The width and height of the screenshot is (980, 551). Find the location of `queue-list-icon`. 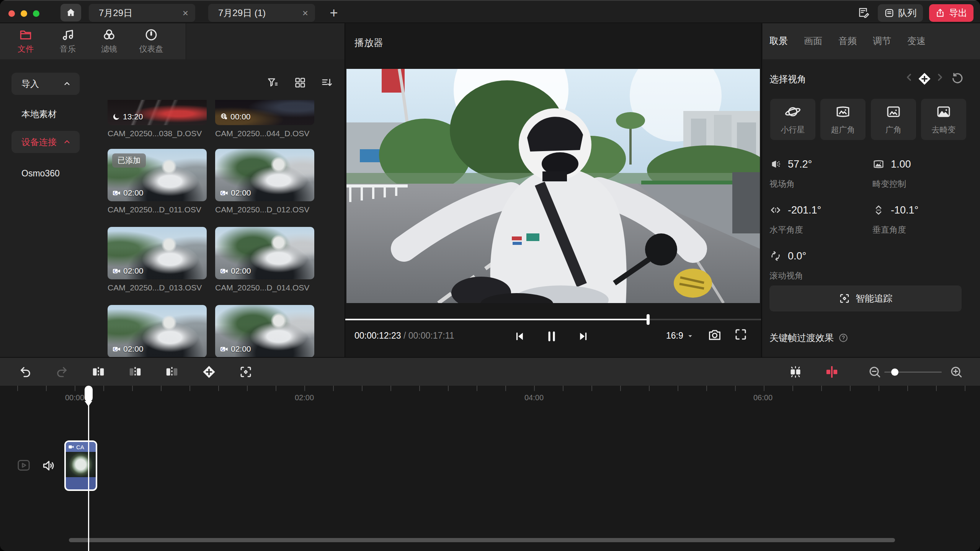

queue-list-icon is located at coordinates (889, 13).